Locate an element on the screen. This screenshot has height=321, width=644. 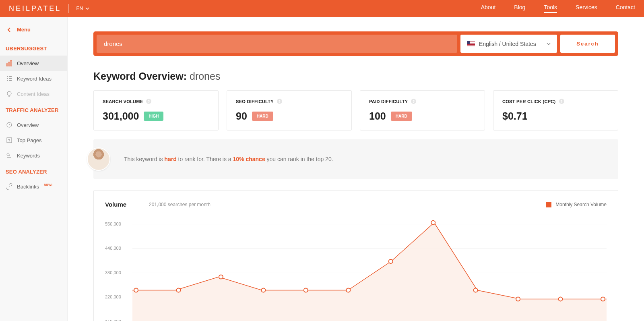
chart-legend: Monthly Search Volume is located at coordinates (576, 205).